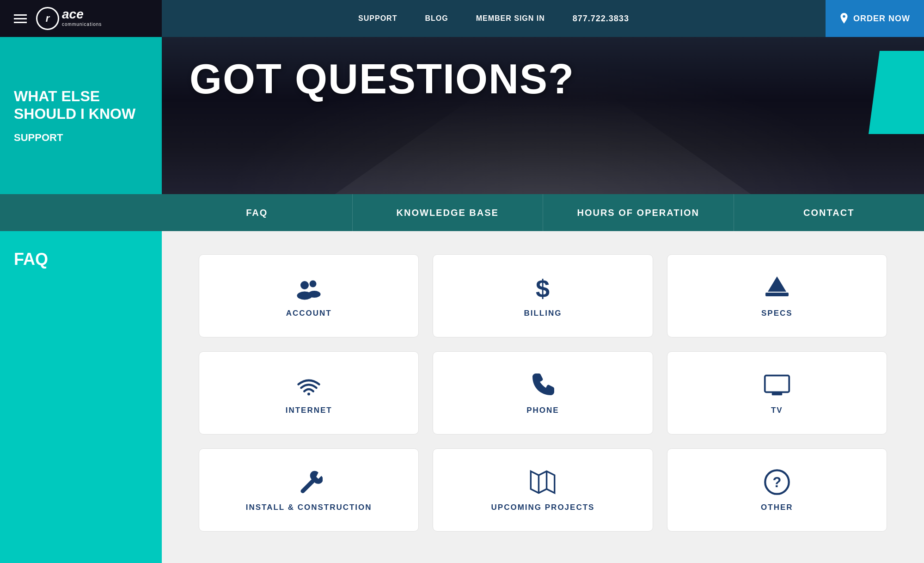 The width and height of the screenshot is (924, 563). What do you see at coordinates (257, 213) in the screenshot?
I see `subnav-faq: FAQ` at bounding box center [257, 213].